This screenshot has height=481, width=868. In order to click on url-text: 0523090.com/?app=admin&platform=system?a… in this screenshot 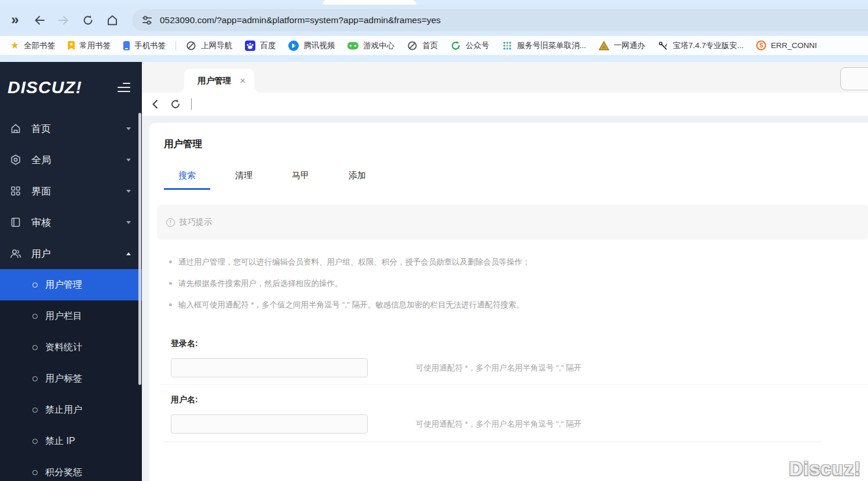, I will do `click(300, 20)`.